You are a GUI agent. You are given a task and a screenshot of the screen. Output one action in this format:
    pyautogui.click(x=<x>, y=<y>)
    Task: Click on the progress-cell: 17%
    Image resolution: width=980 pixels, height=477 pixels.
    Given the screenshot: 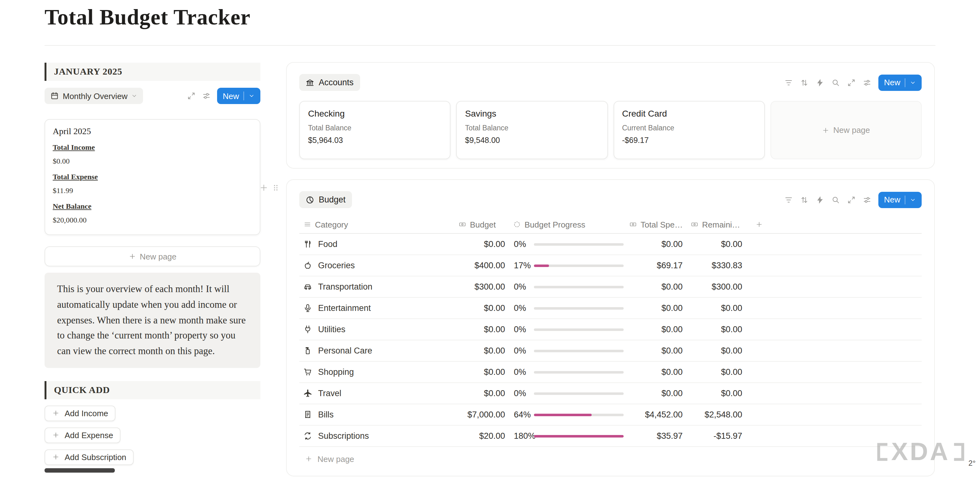 What is the action you would take?
    pyautogui.click(x=567, y=265)
    